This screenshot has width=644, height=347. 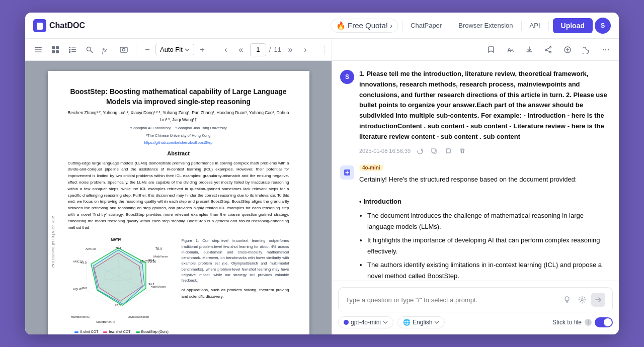 I want to click on intro-item-2: It highlights the importance of developi…, so click(x=489, y=246).